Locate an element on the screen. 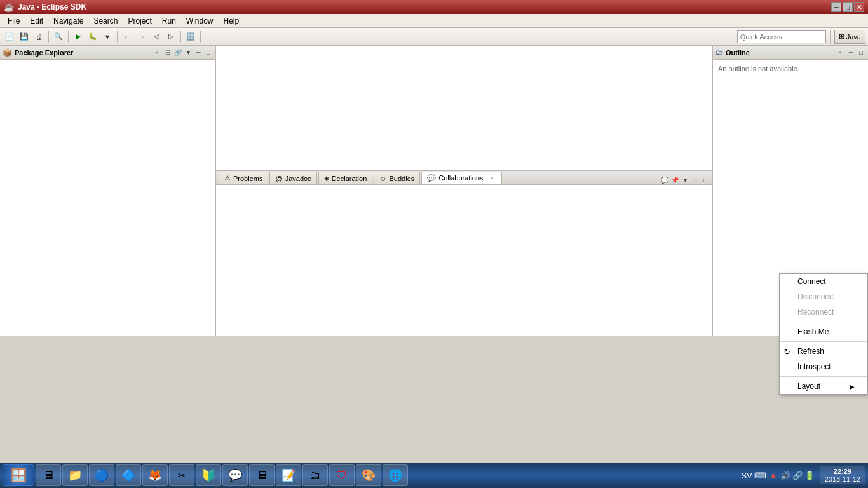  tray-notify: 🔺 is located at coordinates (773, 475).